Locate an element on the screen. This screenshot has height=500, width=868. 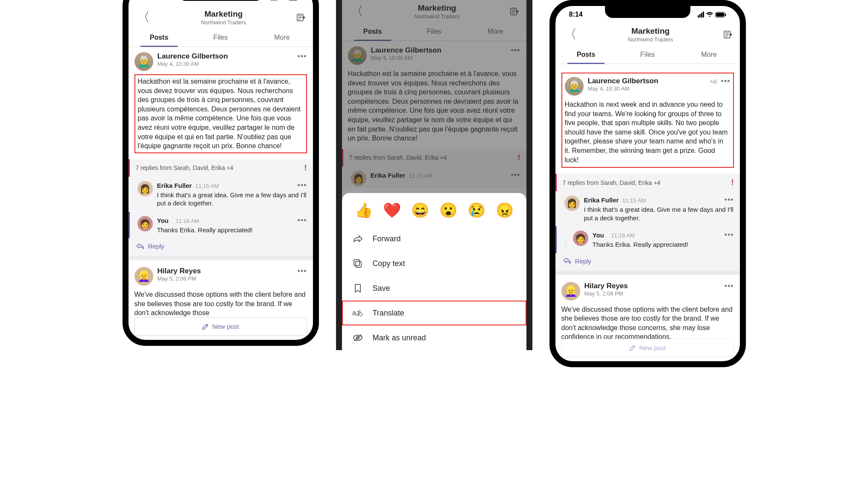
reply-you: 〉 🧑 You 11:18 AM ••• Thanks Erika. Reall… is located at coordinates (648, 240).